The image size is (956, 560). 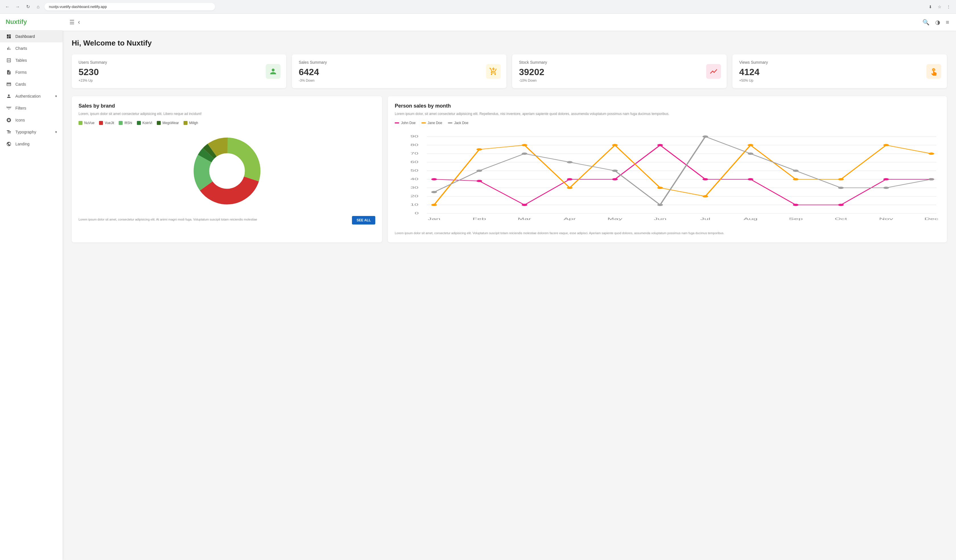 I want to click on line-chart-desc: Lorem ipsum dolor, sit amet consectetur …, so click(x=667, y=114).